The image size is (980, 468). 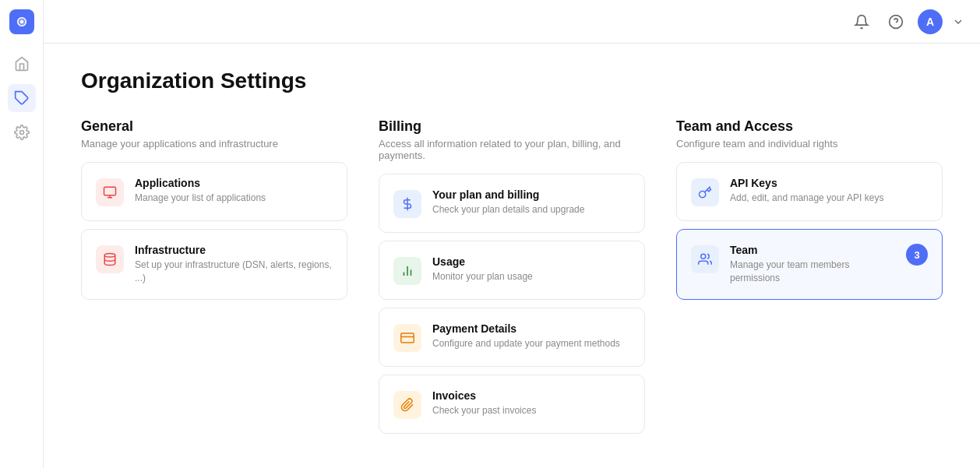 What do you see at coordinates (813, 250) in the screenshot?
I see `team-card-title: Team` at bounding box center [813, 250].